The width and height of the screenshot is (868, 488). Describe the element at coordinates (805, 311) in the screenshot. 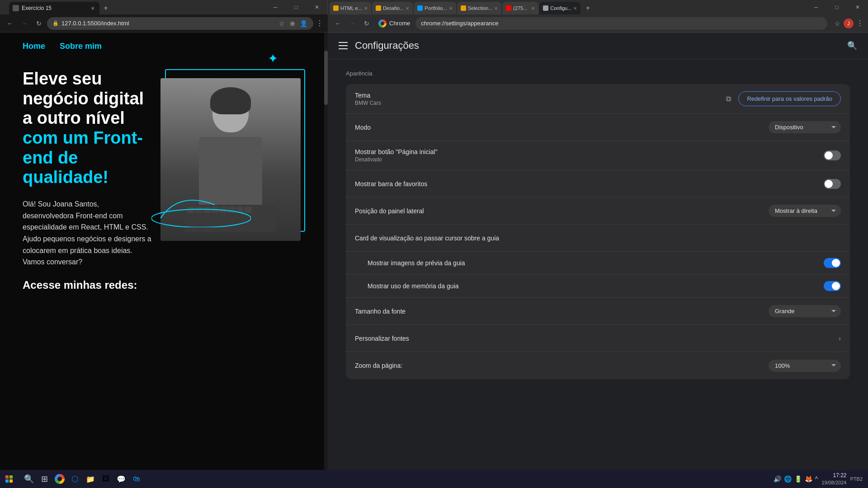

I see `font-size-dropdown: Grande` at that location.